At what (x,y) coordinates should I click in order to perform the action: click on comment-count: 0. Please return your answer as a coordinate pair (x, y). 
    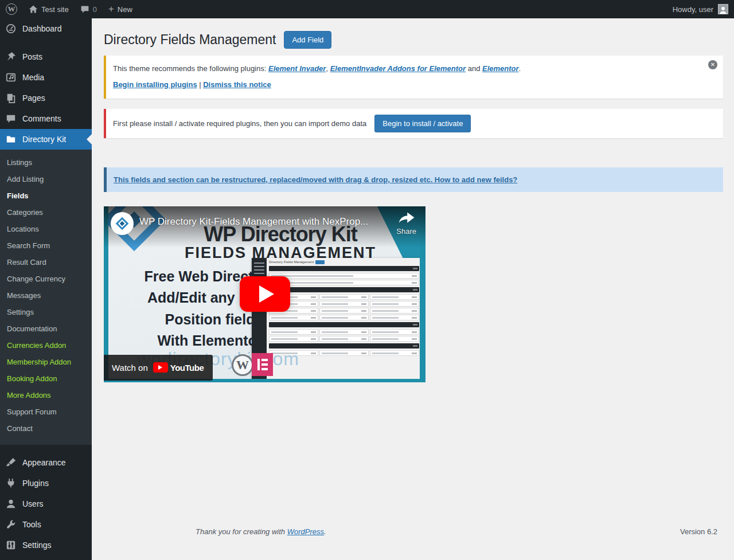
    Looking at the image, I should click on (95, 9).